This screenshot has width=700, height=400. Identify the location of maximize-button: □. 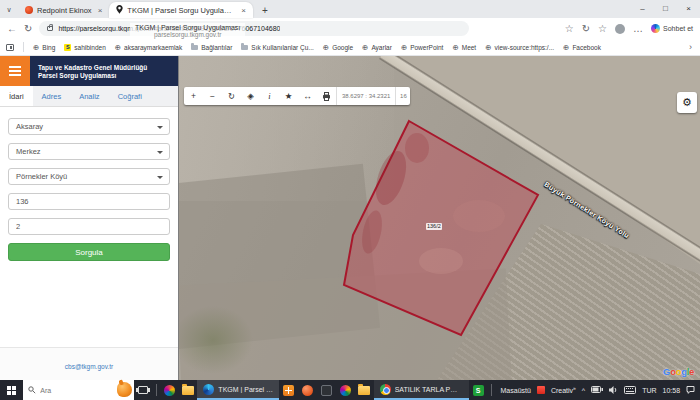
(666, 9).